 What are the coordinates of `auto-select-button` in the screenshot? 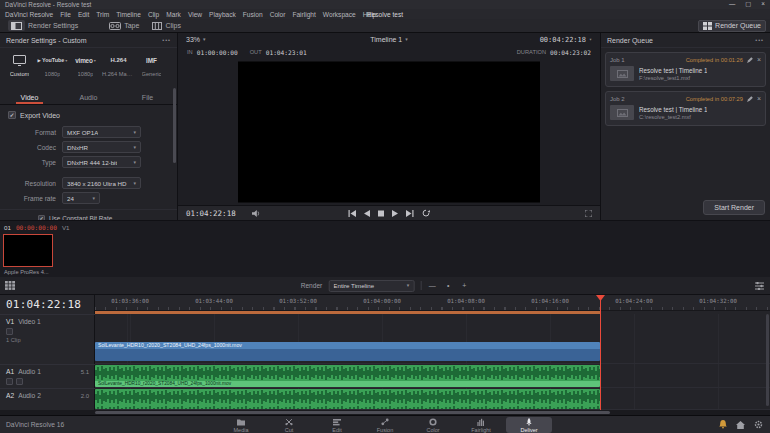 It's located at (10, 332).